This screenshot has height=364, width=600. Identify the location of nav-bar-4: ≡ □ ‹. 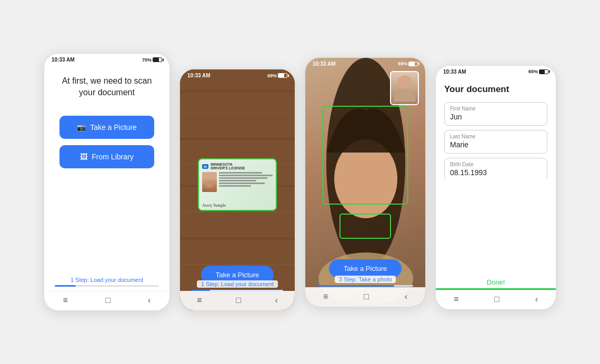
(496, 300).